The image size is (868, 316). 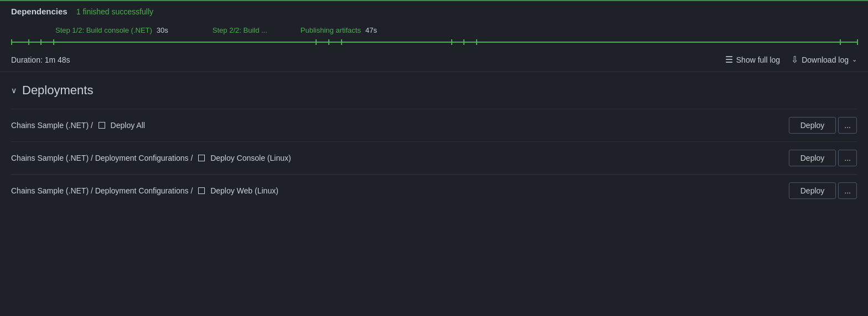 What do you see at coordinates (14, 90) in the screenshot?
I see `deployments-chevron-icon: ∨` at bounding box center [14, 90].